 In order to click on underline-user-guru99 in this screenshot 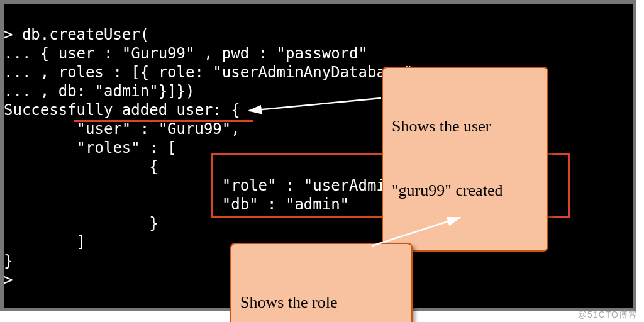, I will do `click(164, 121)`.